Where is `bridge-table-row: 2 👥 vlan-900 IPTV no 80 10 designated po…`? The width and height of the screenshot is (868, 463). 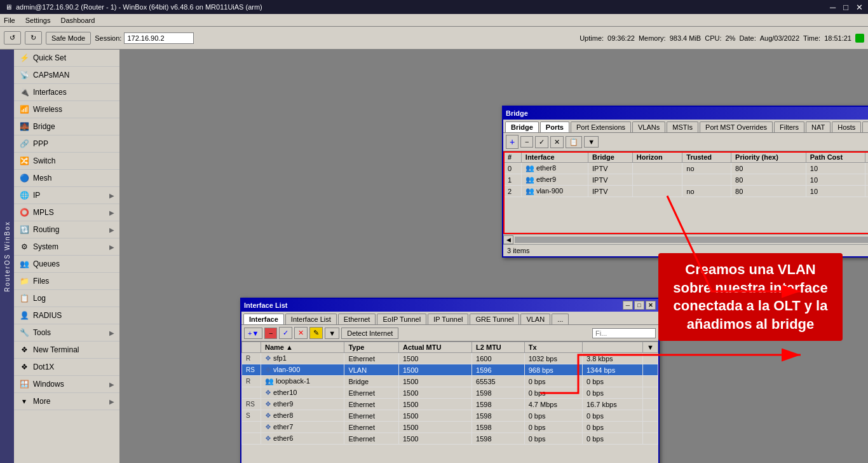 bridge-table-row: 2 👥 vlan-900 IPTV no 80 10 designated po… is located at coordinates (686, 191).